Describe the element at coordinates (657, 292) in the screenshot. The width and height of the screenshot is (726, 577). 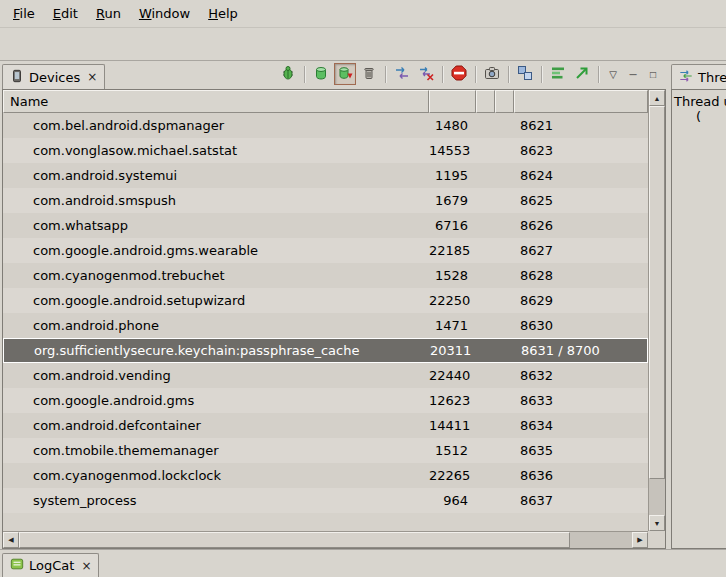
I see `vertical-scrollbar-thumb` at that location.